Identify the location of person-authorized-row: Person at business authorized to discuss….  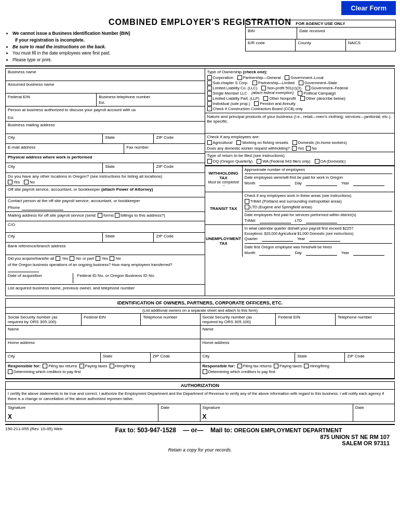
(105, 114).